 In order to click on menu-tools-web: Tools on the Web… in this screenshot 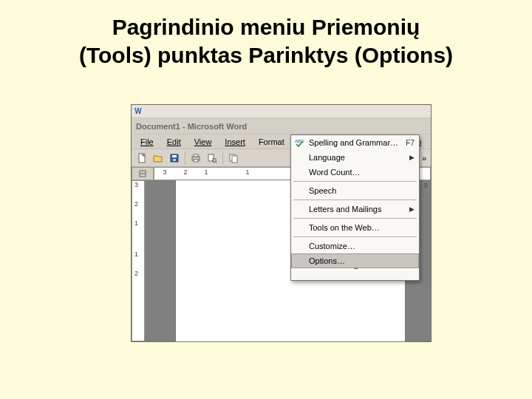, I will do `click(355, 228)`.